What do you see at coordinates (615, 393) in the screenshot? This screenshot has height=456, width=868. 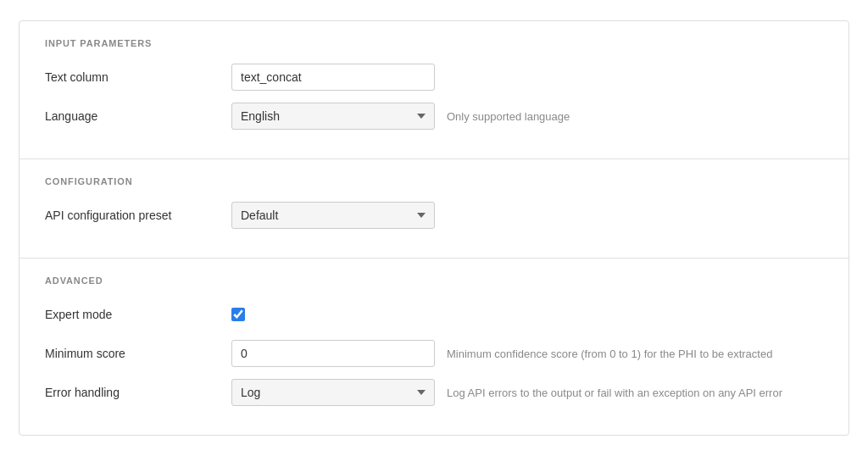 I see `error-handling-hint: Log API errors to the output or fail wit…` at bounding box center [615, 393].